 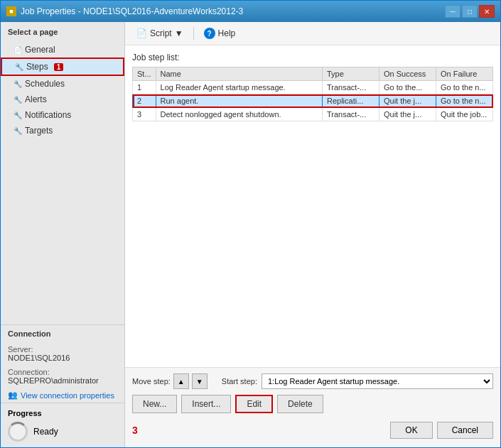 I want to click on close-button: ✕, so click(x=487, y=11).